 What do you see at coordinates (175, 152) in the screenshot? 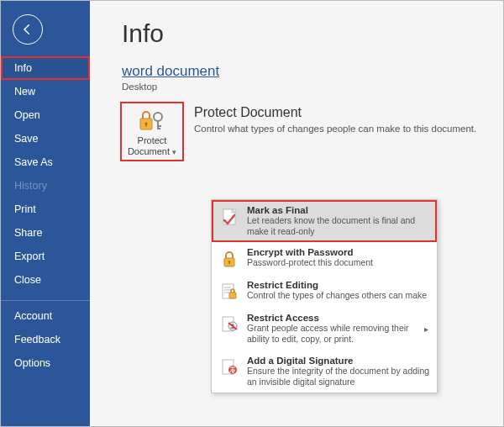
I see `chevron-down-icon: ▾` at bounding box center [175, 152].